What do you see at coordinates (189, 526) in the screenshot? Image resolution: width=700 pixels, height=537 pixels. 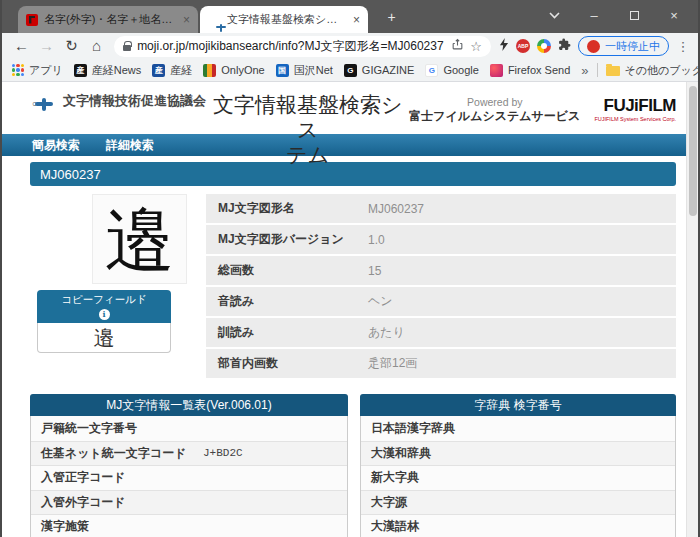 I see `table-row: 漢字施策` at bounding box center [189, 526].